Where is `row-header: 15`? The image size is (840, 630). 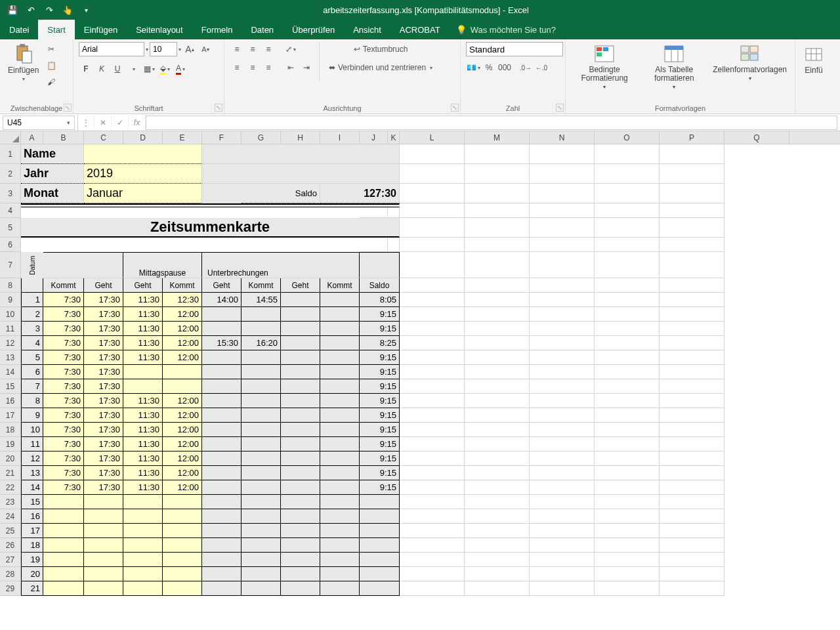
row-header: 15 is located at coordinates (10, 387).